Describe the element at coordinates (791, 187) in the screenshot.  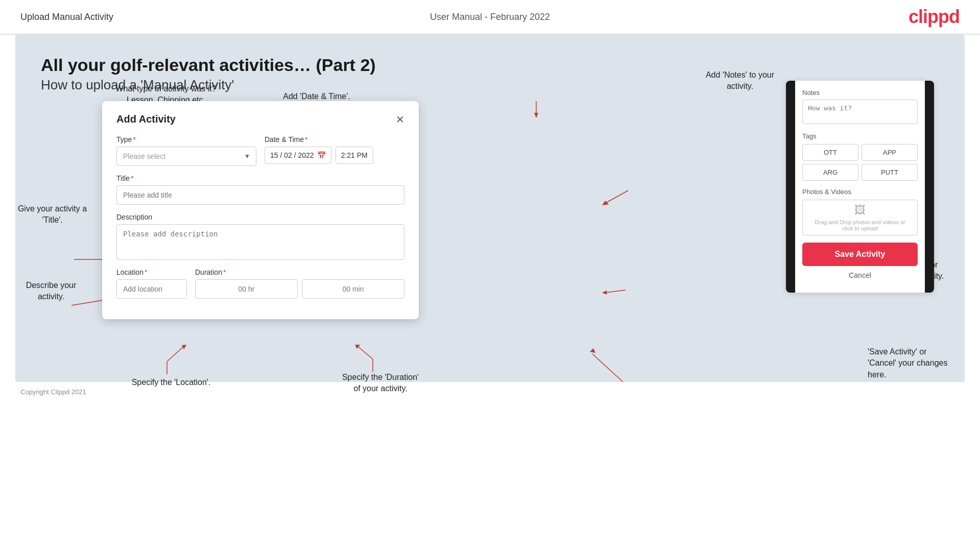
I see `phone-left-bar` at that location.